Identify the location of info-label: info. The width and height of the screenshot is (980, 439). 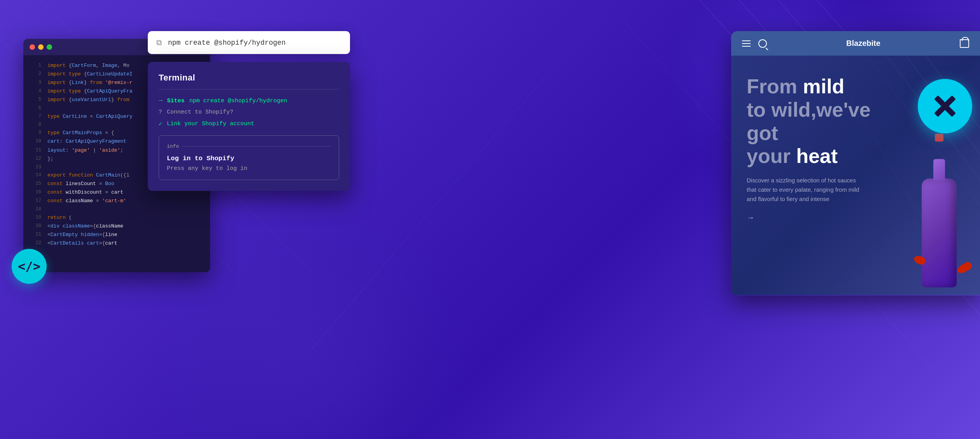
(249, 146).